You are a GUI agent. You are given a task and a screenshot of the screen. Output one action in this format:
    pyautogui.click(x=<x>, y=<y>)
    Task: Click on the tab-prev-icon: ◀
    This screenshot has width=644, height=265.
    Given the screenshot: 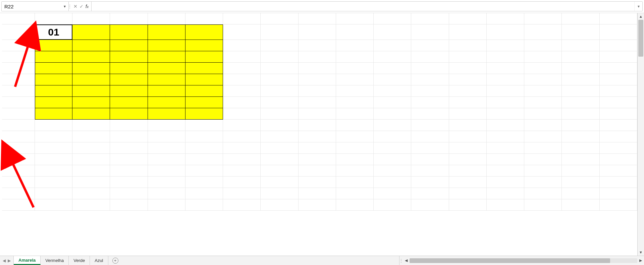 What is the action you would take?
    pyautogui.click(x=4, y=261)
    